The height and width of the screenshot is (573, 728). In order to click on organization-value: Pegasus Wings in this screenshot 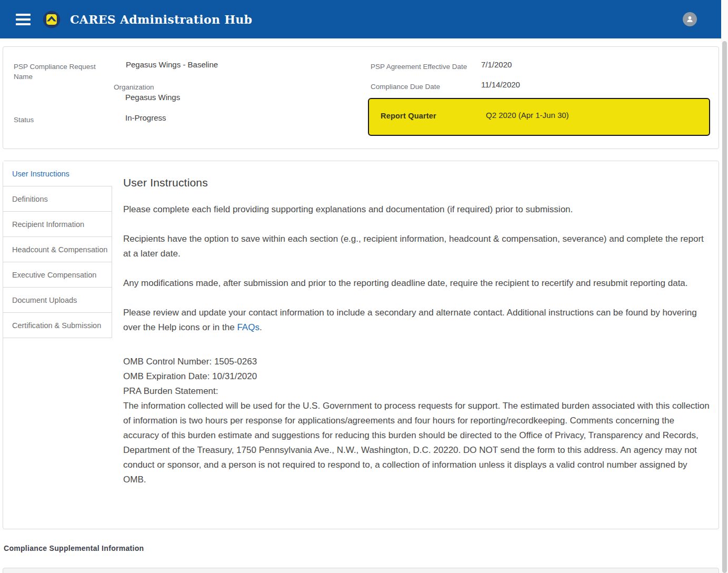, I will do `click(153, 97)`.